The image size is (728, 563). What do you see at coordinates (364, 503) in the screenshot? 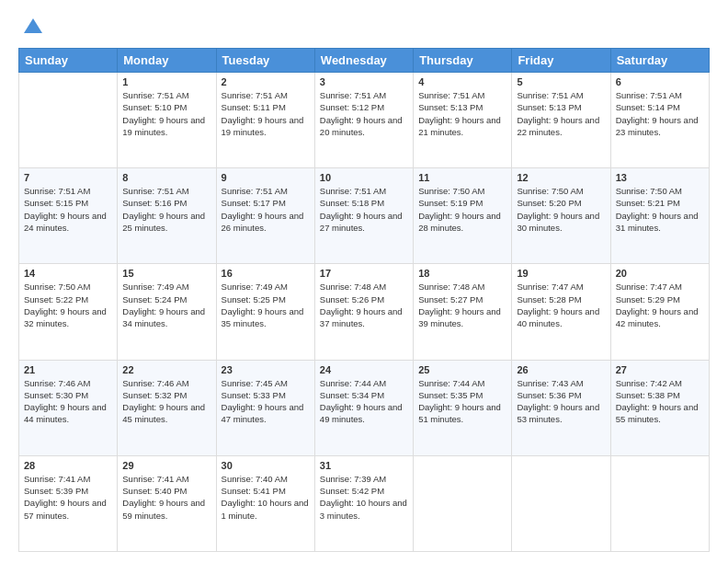
I see `calendar-cell: 31Sunrise: 7:39 AMSunset: 5:42 PMDayligh…` at bounding box center [364, 503].